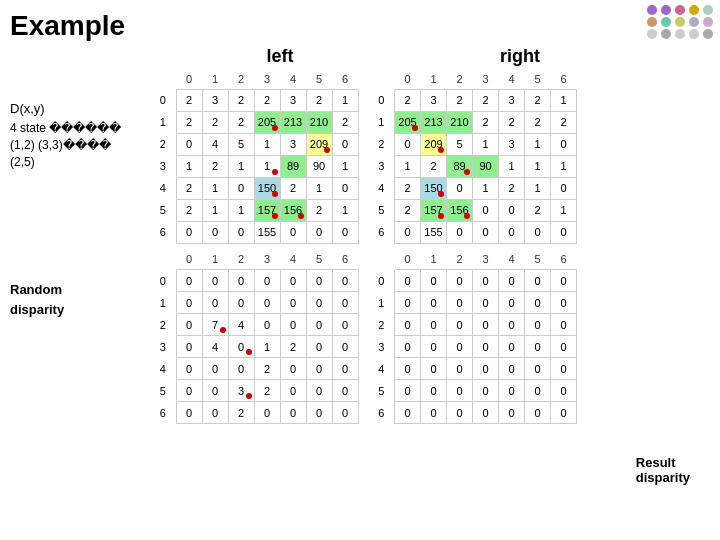  What do you see at coordinates (80, 286) in the screenshot?
I see `bottom-left-panel: Randomdisparity` at bounding box center [80, 286].